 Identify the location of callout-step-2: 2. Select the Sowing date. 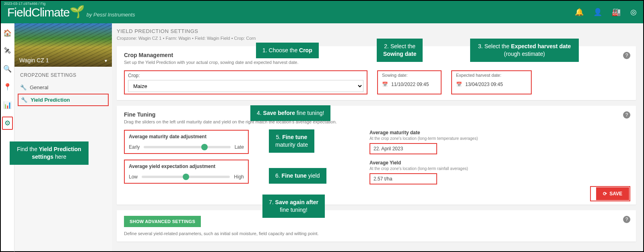
(400, 50).